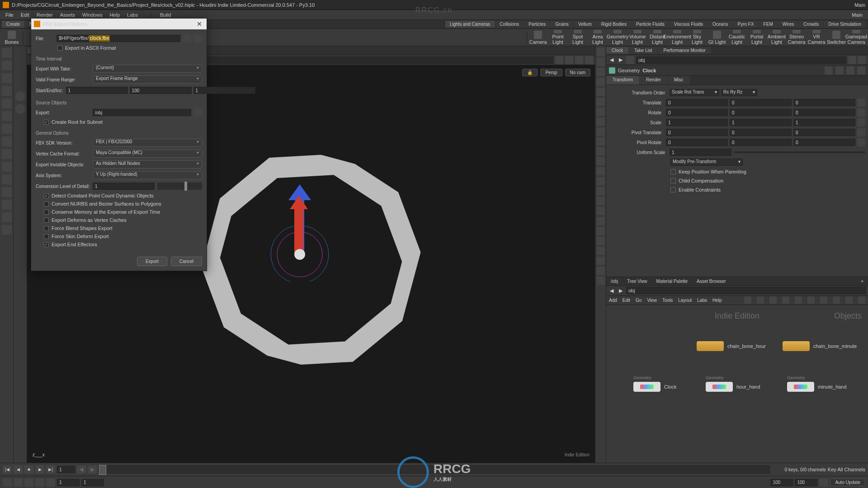 This screenshot has width=868, height=488. I want to click on home-icon, so click(630, 60).